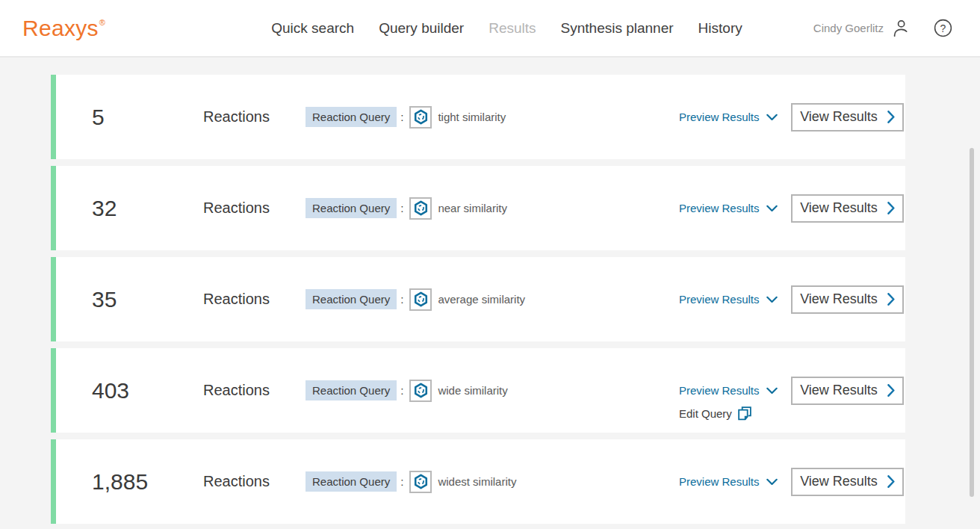  What do you see at coordinates (148, 391) in the screenshot?
I see `result-count: 403` at bounding box center [148, 391].